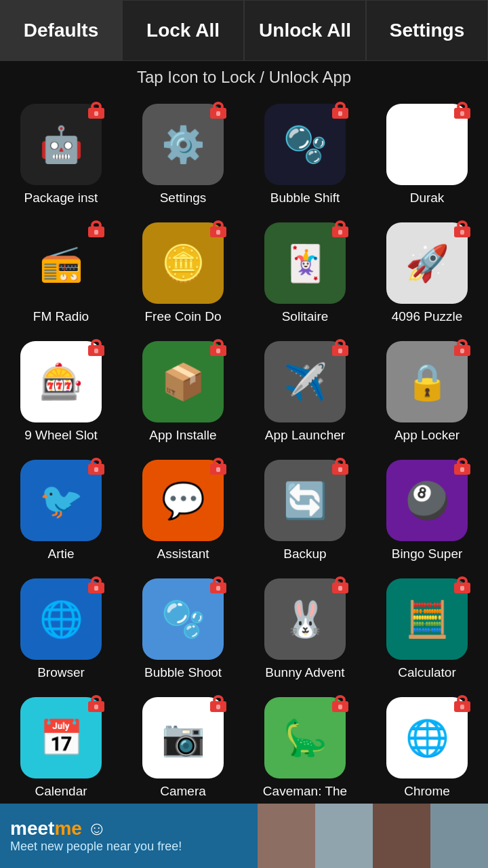  I want to click on app-label: App Launcher, so click(305, 435).